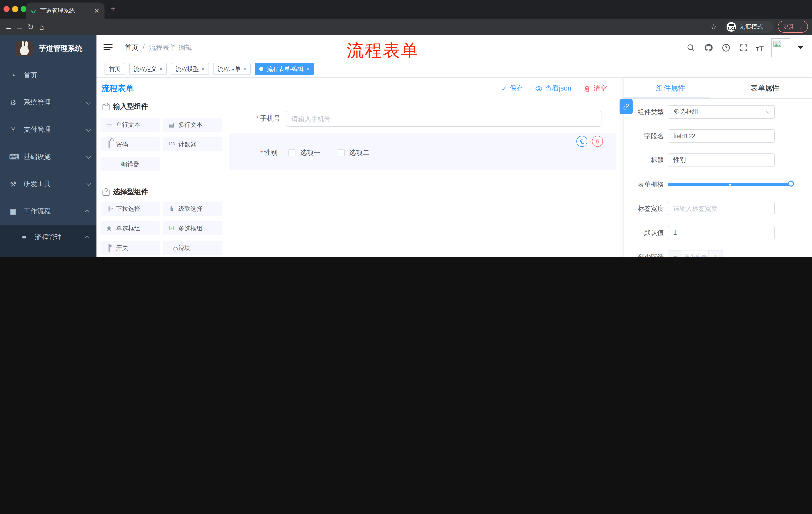 This screenshot has height=514, width=812. I want to click on breadcrumb-current: 流程表单-编辑, so click(171, 48).